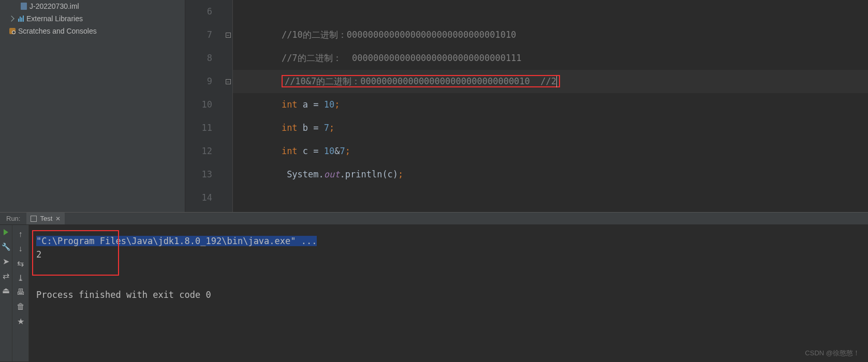  What do you see at coordinates (76, 253) in the screenshot?
I see `highlight-box` at bounding box center [76, 253].